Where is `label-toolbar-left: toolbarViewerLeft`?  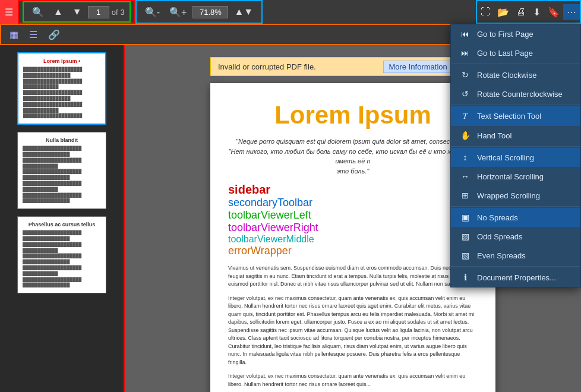 label-toolbar-left: toolbarViewerLeft is located at coordinates (353, 215).